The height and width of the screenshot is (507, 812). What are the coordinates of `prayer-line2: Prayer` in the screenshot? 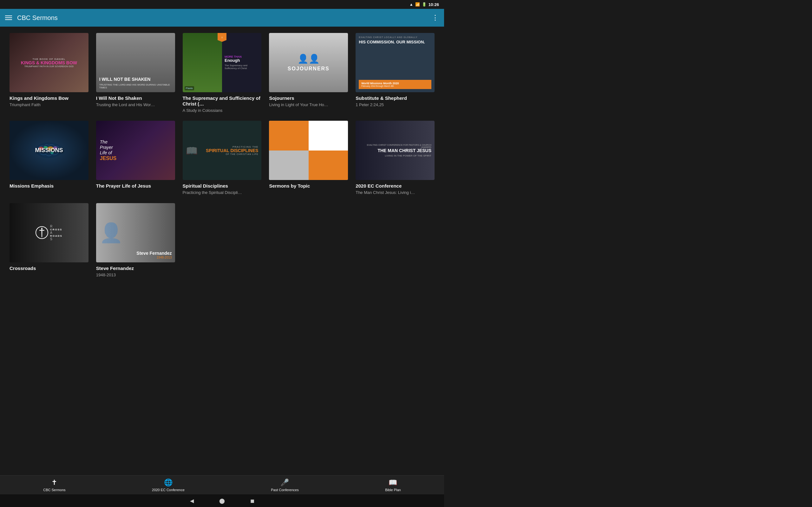 It's located at (108, 148).